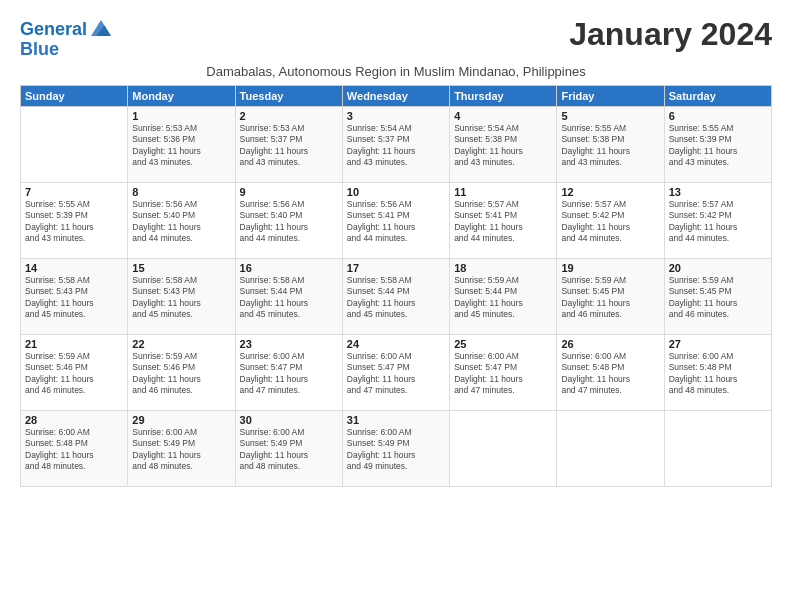 The image size is (792, 612). Describe the element at coordinates (503, 222) in the screenshot. I see `day-info: Sunrise: 5:57 AM Sunset: 5:41 PM Dayligh…` at that location.